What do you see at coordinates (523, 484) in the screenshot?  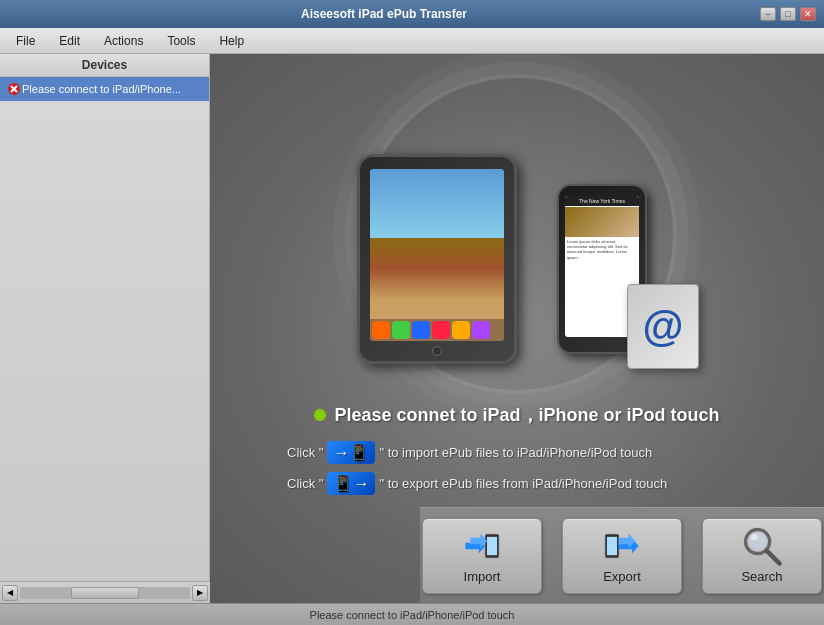 I see `instruction2-suffix: " to export ePub files from iPad/iPhone/…` at bounding box center [523, 484].